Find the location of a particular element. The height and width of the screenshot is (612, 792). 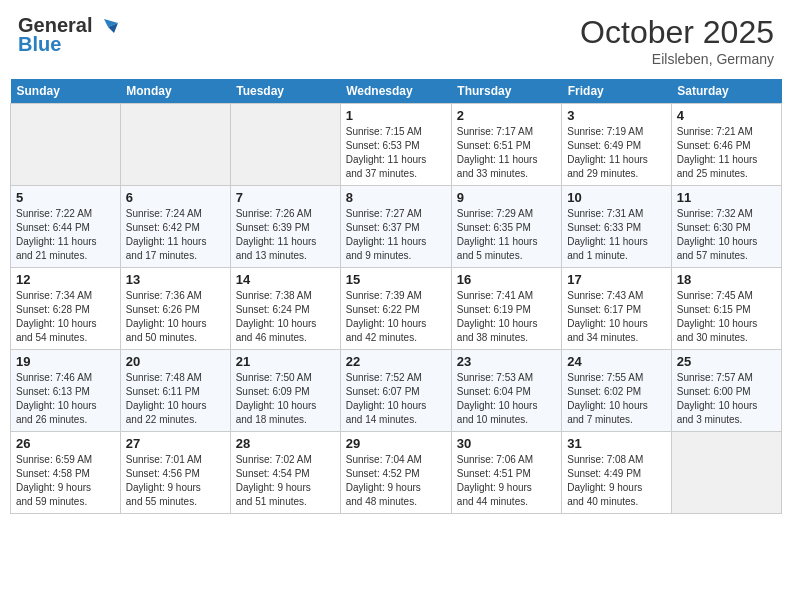

day-number: 4 is located at coordinates (726, 116).